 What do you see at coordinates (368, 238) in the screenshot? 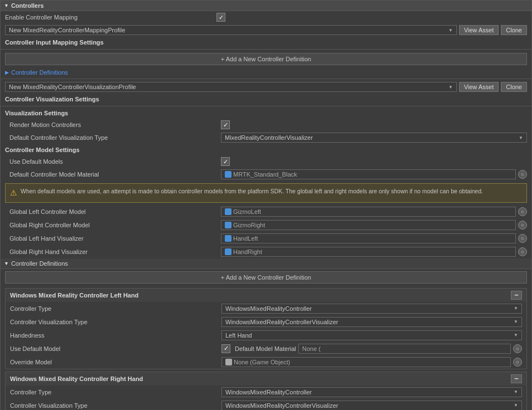
I see `global-left-hand-field: HandLeft` at bounding box center [368, 238].